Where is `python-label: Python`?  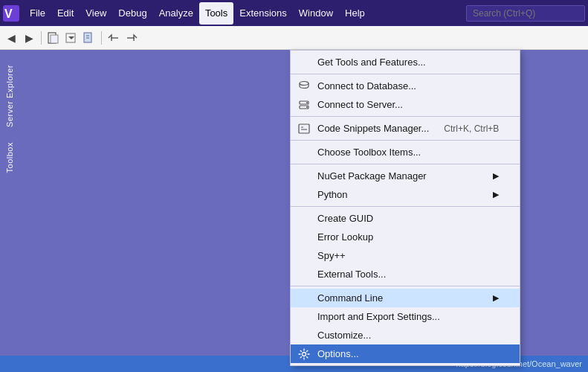 python-label: Python is located at coordinates (332, 195).